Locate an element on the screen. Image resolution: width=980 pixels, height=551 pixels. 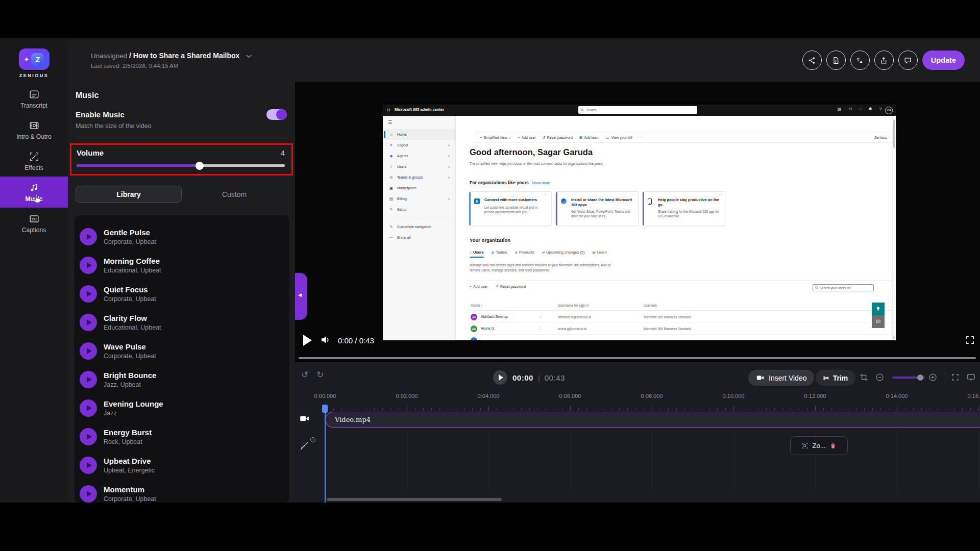
music-track-item: Wave Pulse Corporate, Upbeat is located at coordinates (182, 351).